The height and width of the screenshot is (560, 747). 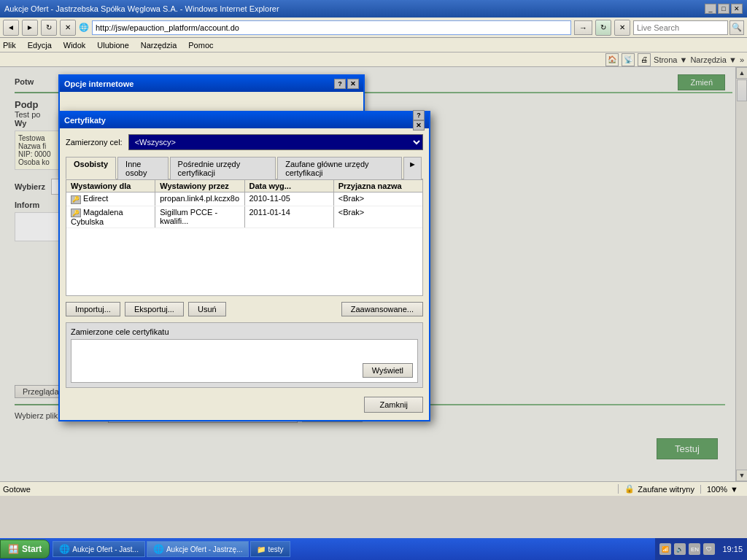 I want to click on tab-zaufane: Zaufane główne urzędy certyfikacji, so click(x=340, y=168).